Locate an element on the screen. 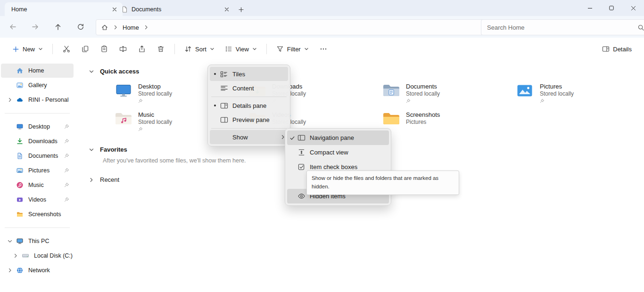  sidebar-item-this-pc: This PC is located at coordinates (37, 241).